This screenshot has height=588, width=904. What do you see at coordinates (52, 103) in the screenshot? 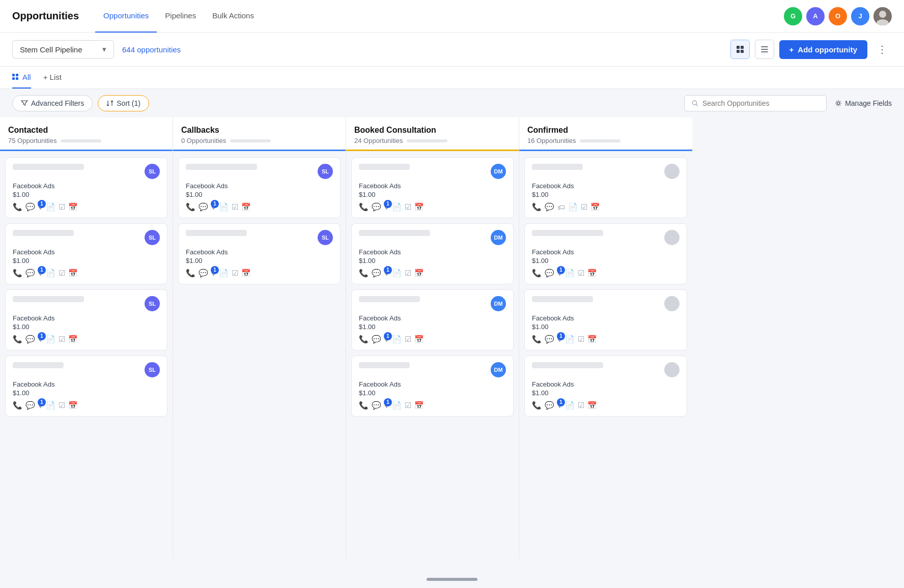
I see `advanced-filters-button: Advanced Filters` at bounding box center [52, 103].